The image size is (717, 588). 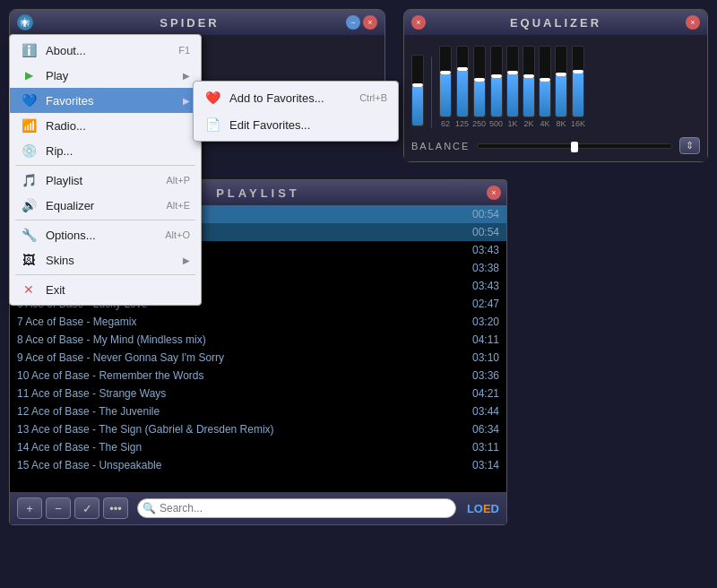 What do you see at coordinates (258, 358) in the screenshot?
I see `playlist-item-9: 9 Ace of Base - Never Gonna Say I'm Sorr…` at bounding box center [258, 358].